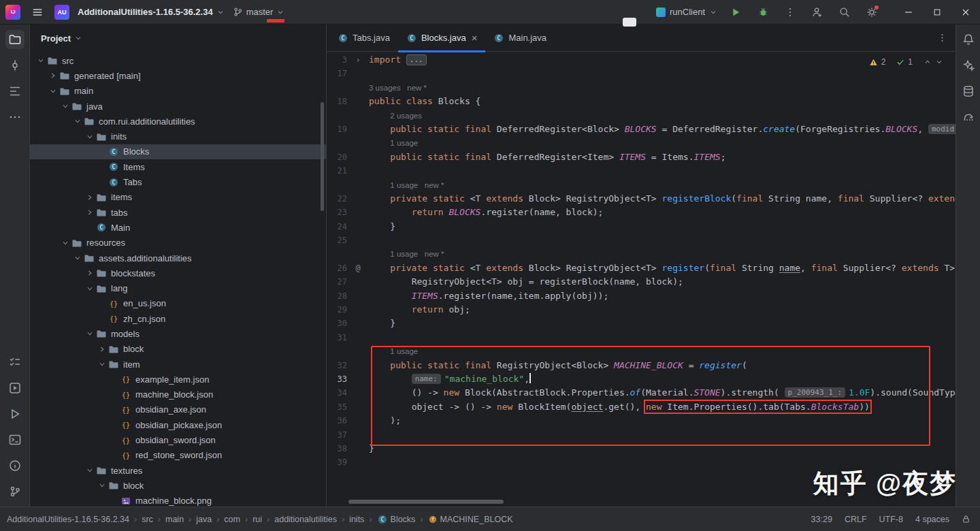 The height and width of the screenshot is (531, 980). What do you see at coordinates (178, 425) in the screenshot?
I see `tree-item-obsidian_pickaxe.json: {}obsidian_pickaxe.json` at bounding box center [178, 425].